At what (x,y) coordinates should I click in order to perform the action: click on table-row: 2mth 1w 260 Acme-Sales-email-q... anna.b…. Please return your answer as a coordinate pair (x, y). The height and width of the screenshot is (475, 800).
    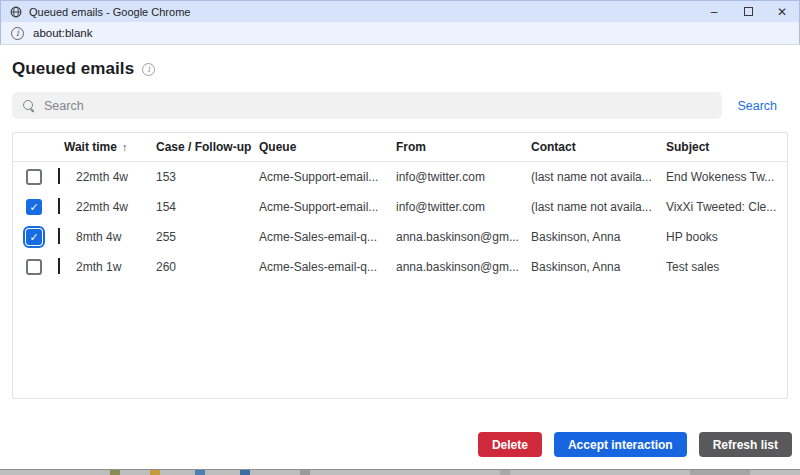
    Looking at the image, I should click on (400, 267).